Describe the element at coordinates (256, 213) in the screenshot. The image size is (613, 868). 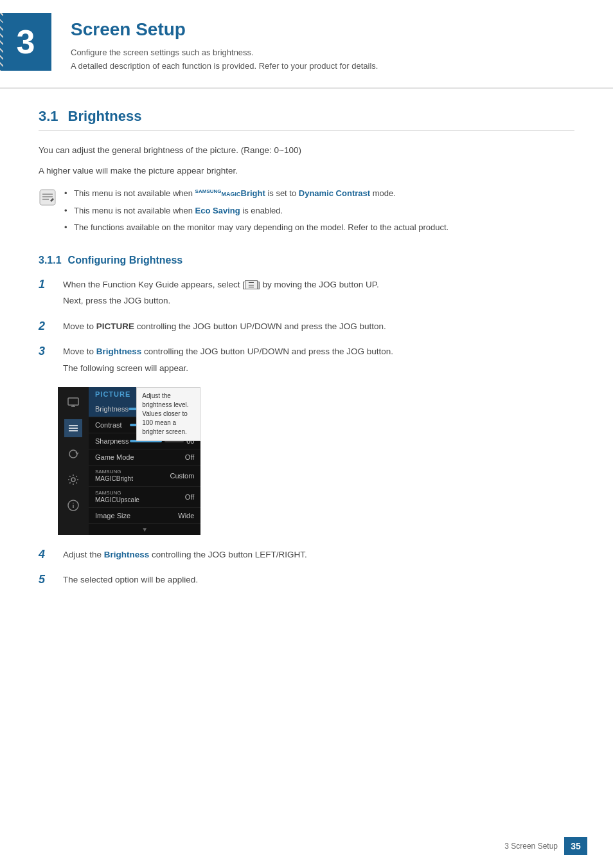
I see `note-list: This menu is not available when SAMSUNGM…` at that location.